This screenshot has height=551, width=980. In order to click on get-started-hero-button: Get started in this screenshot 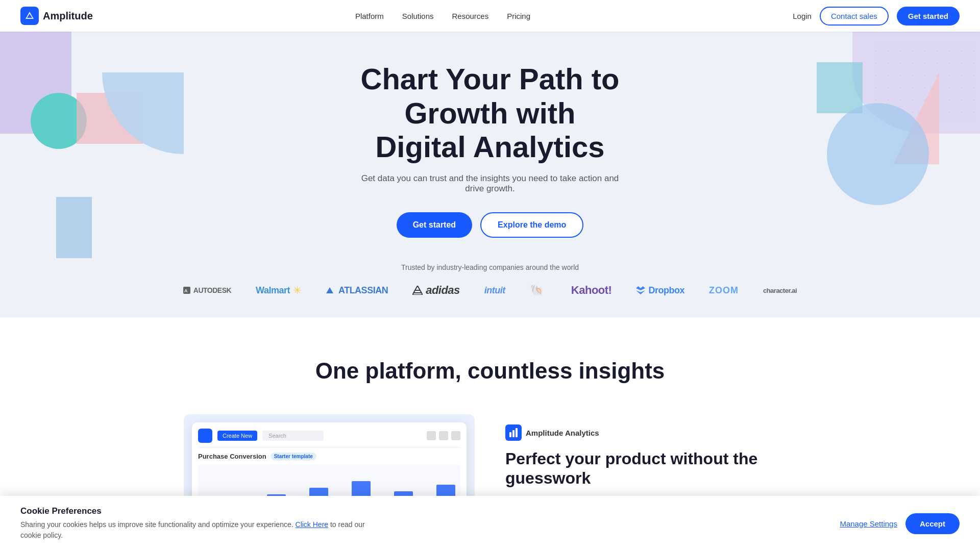, I will do `click(434, 225)`.